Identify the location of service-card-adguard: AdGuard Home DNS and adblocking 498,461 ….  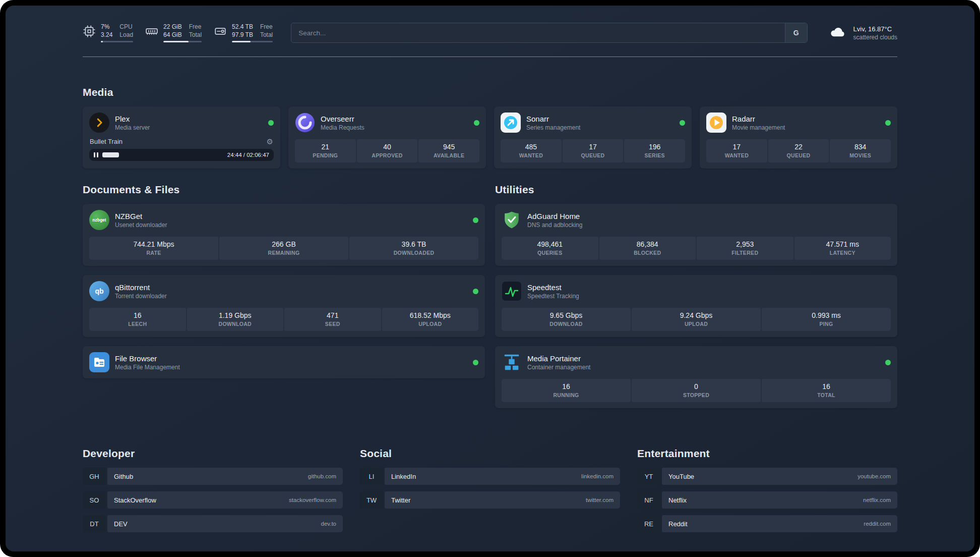
(696, 235).